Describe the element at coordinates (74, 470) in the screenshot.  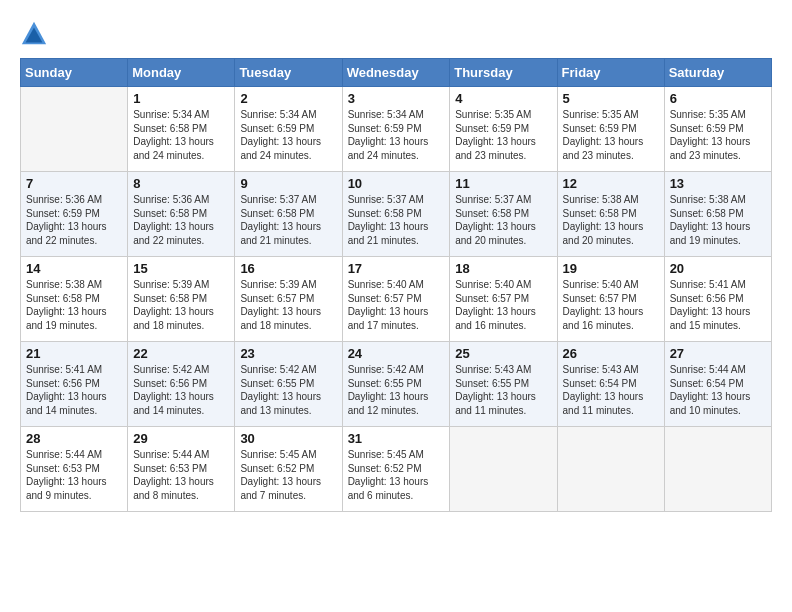
I see `calendar-cell: 28Sunrise: 5:44 AM Sunset: 6:53 PM Dayli…` at that location.